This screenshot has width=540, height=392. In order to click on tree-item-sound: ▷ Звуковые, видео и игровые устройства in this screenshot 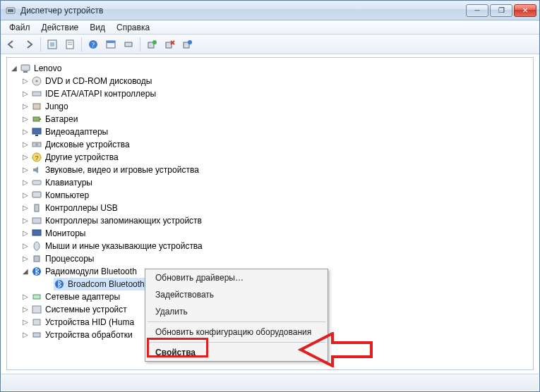, I will do `click(275, 170)`.